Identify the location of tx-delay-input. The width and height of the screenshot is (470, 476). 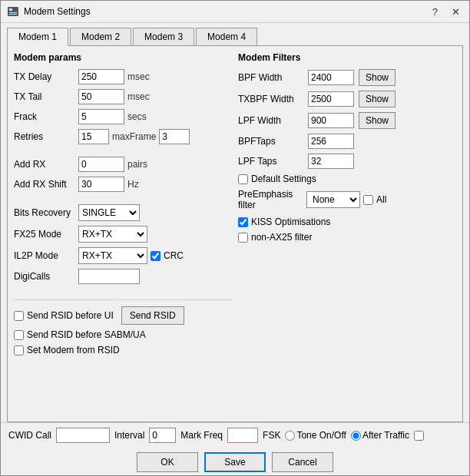
(101, 77).